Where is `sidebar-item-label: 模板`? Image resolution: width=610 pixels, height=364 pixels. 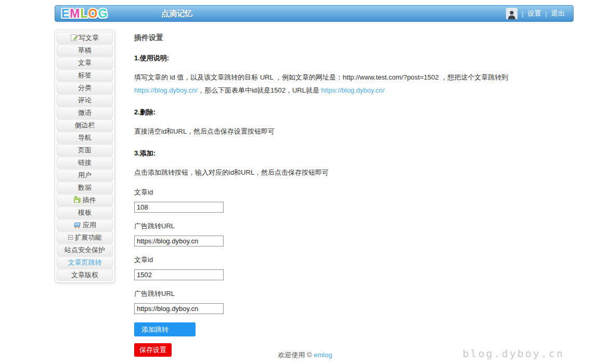 sidebar-item-label: 模板 is located at coordinates (85, 213).